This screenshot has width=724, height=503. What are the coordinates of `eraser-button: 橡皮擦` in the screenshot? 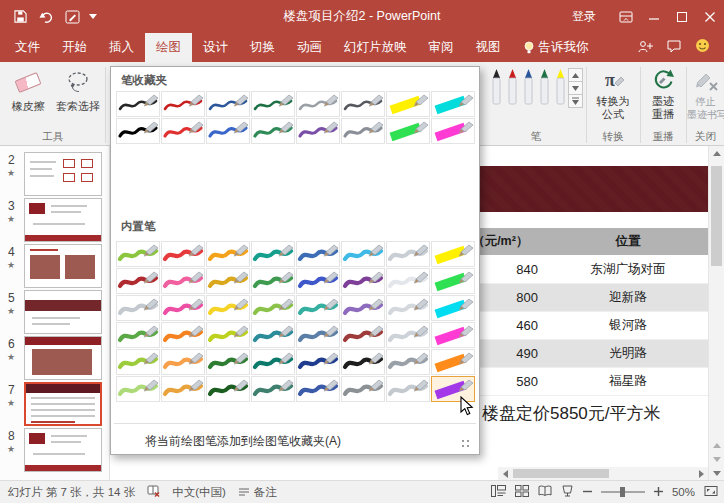 It's located at (28, 90).